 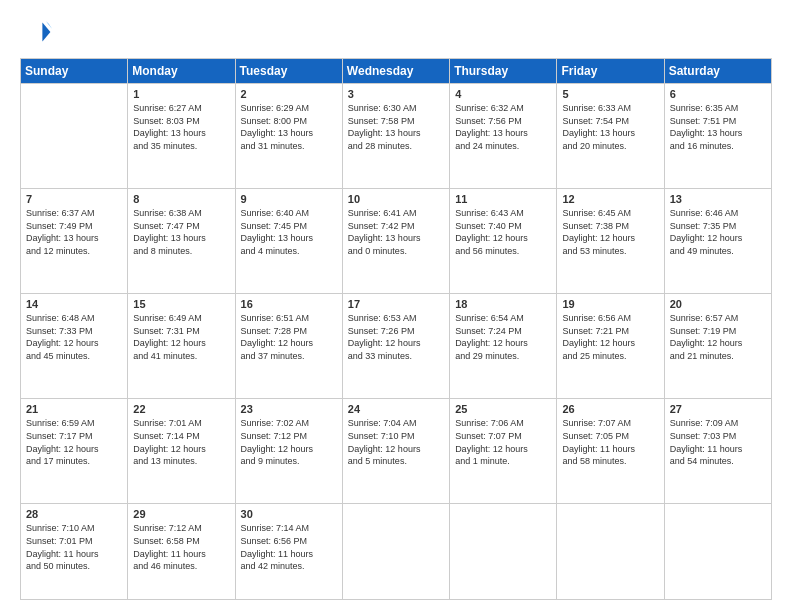 I want to click on day-detail: Sunrise: 7:01 AM Sunset: 7:14 PM Dayligh…, so click(x=181, y=442).